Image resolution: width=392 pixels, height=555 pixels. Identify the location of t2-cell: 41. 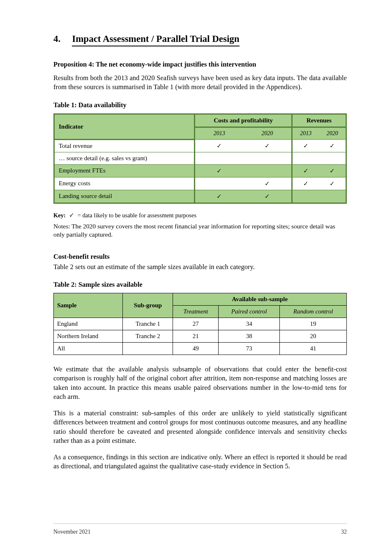
(313, 349).